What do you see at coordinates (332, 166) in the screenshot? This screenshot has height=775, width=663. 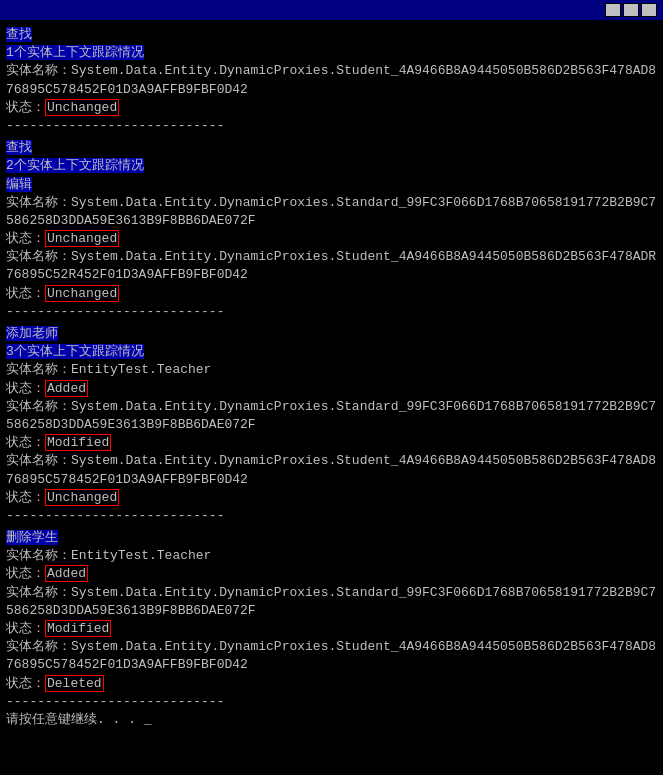 I see `section-subheader: 2个实体上下文跟踪情况` at bounding box center [332, 166].